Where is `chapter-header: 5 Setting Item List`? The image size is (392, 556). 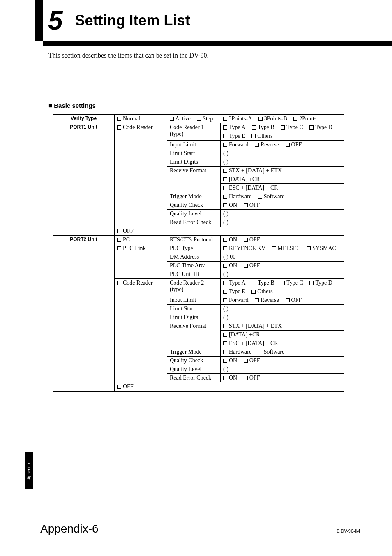 chapter-header: 5 Setting Item List is located at coordinates (218, 21).